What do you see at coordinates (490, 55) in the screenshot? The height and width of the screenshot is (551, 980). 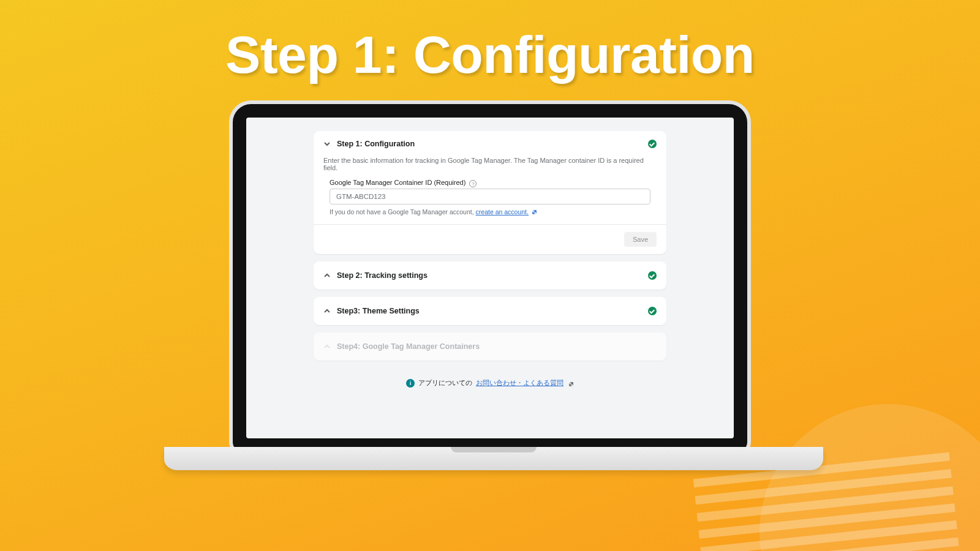 I see `page-title: Step 1: Configuration` at bounding box center [490, 55].